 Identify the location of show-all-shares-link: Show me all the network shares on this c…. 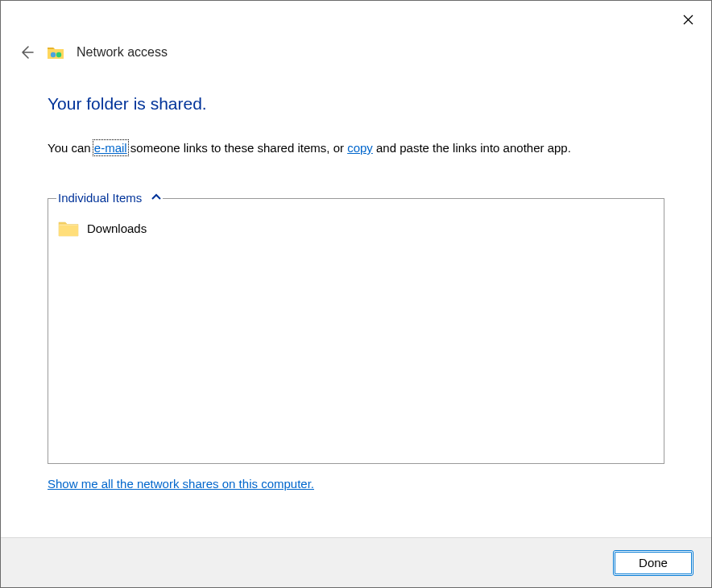
(180, 483).